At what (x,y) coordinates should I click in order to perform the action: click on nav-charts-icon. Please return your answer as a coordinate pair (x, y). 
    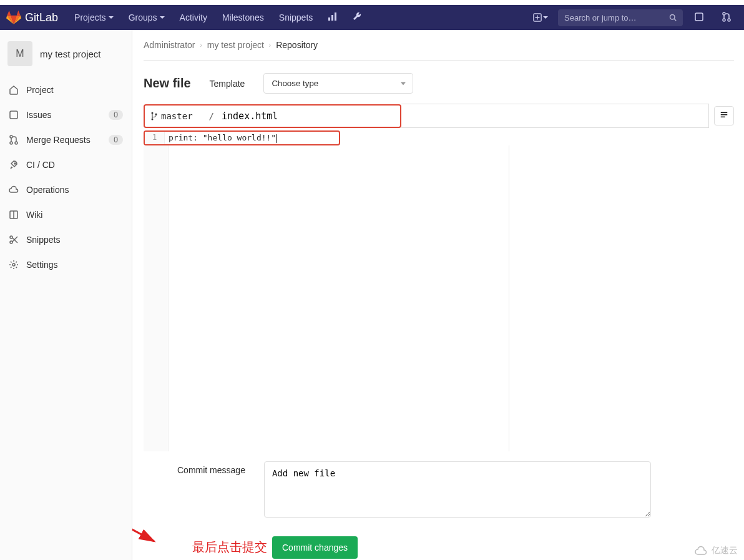
    Looking at the image, I should click on (333, 17).